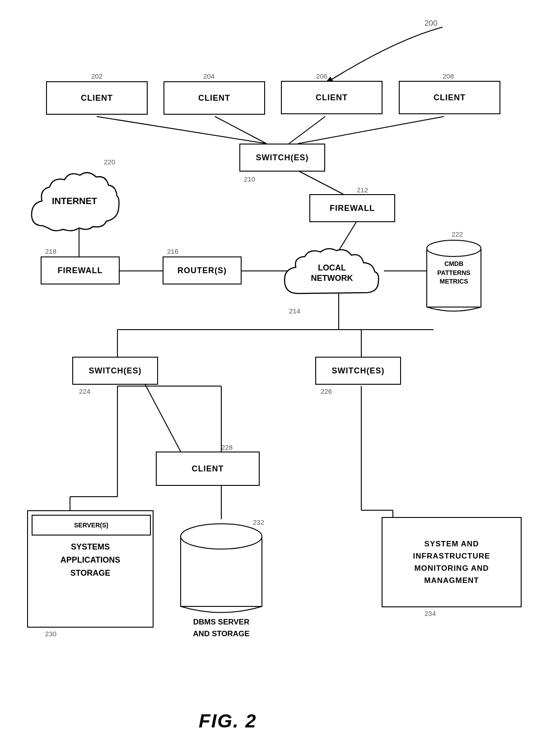  Describe the element at coordinates (97, 76) in the screenshot. I see `ref-202: 202` at that location.